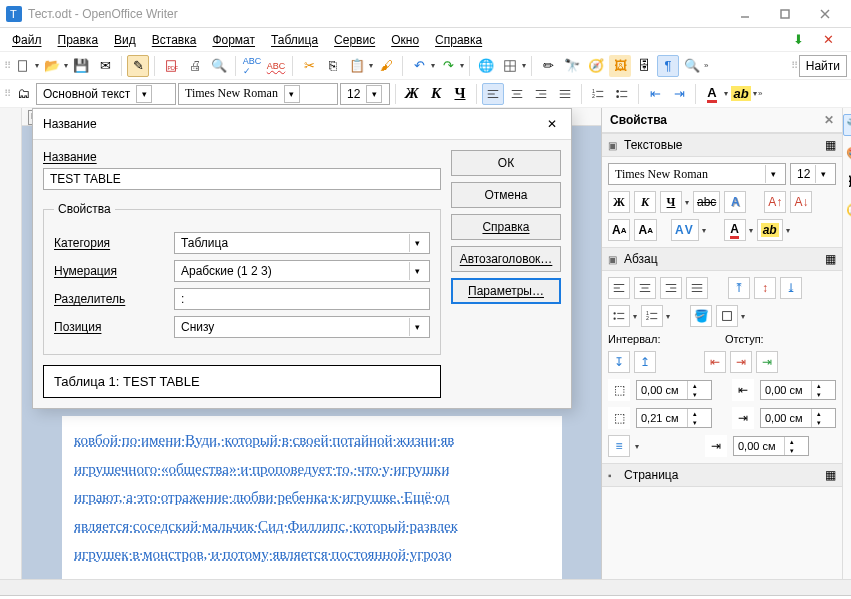 The width and height of the screenshot is (851, 599). I want to click on download-icon: ⬇, so click(798, 40).